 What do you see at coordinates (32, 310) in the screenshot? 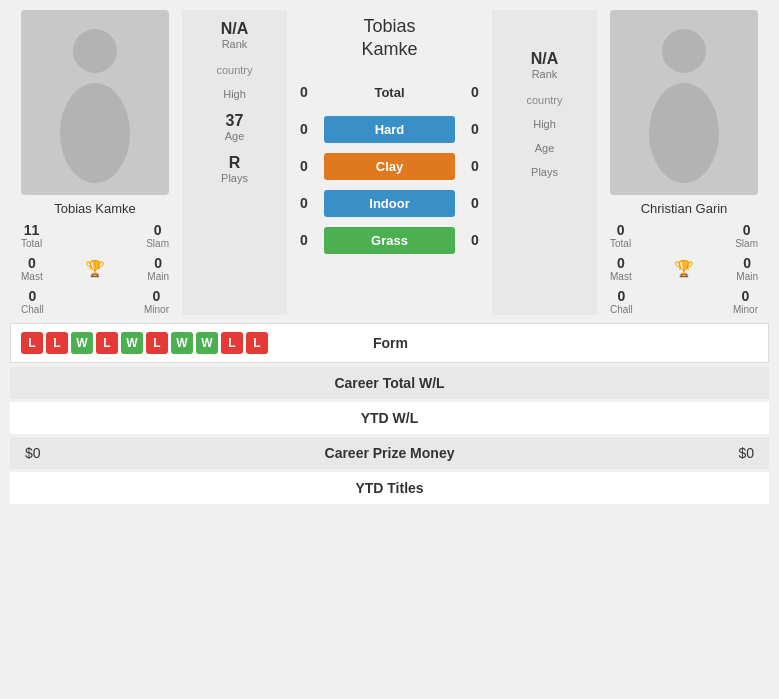
I see `player1-chall-label: Chall` at bounding box center [32, 310].